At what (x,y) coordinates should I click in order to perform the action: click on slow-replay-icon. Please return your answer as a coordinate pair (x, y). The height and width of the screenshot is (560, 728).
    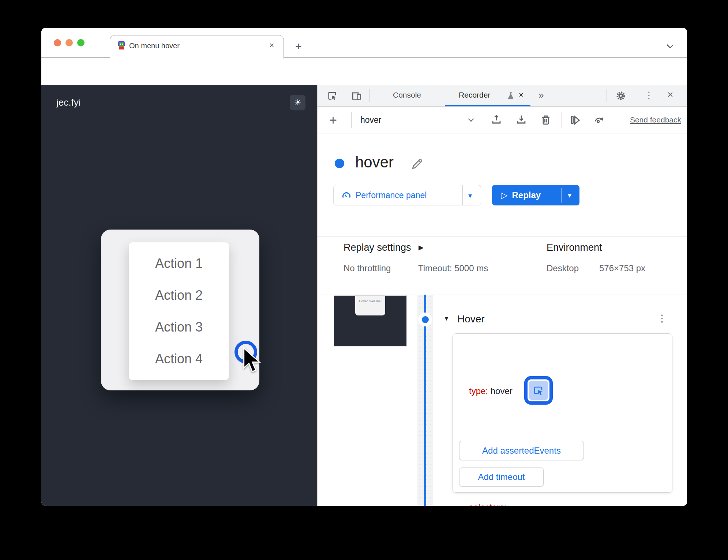
    Looking at the image, I should click on (599, 120).